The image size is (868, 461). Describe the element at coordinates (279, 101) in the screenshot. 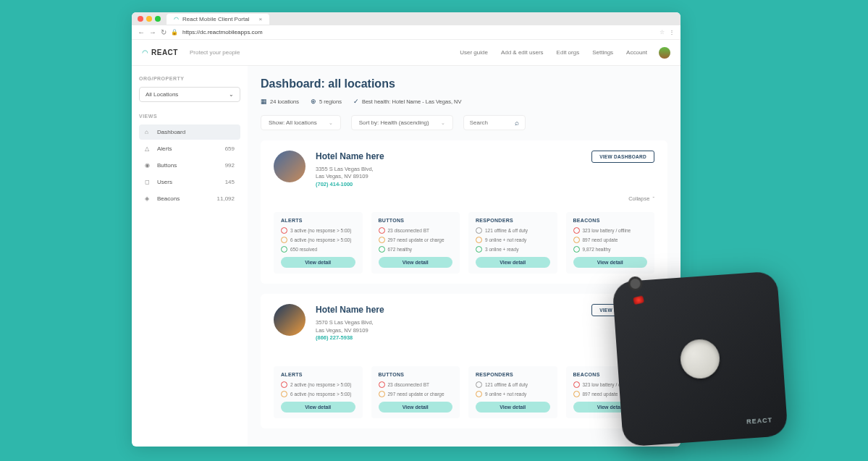

I see `stat-locations: ▦24 locations` at that location.